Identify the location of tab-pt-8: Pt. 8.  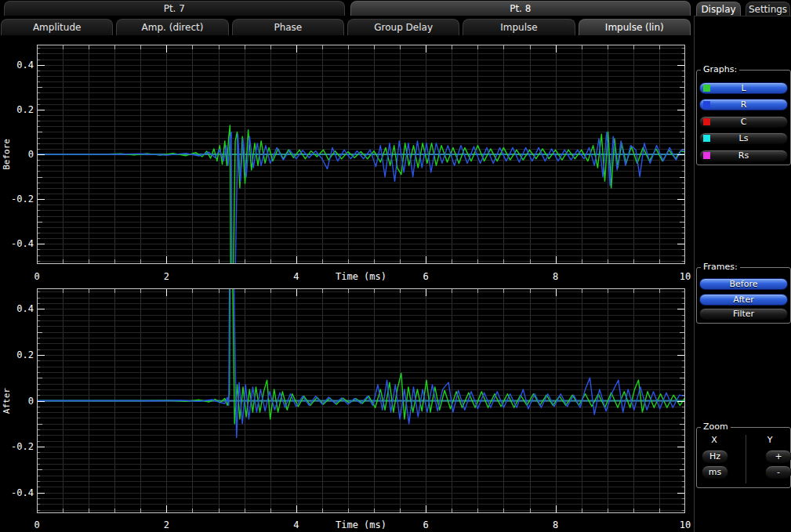
(521, 8).